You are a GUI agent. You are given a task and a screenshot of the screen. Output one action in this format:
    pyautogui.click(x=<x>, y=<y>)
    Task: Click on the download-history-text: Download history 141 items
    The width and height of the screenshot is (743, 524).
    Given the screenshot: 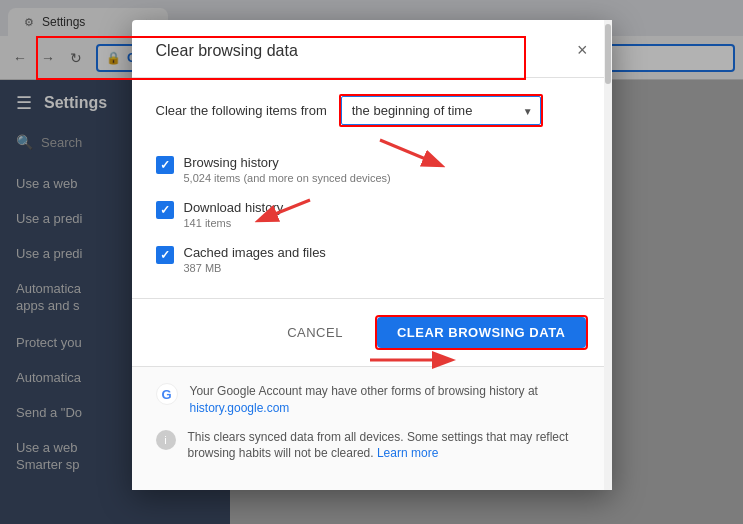 What is the action you would take?
    pyautogui.click(x=234, y=214)
    